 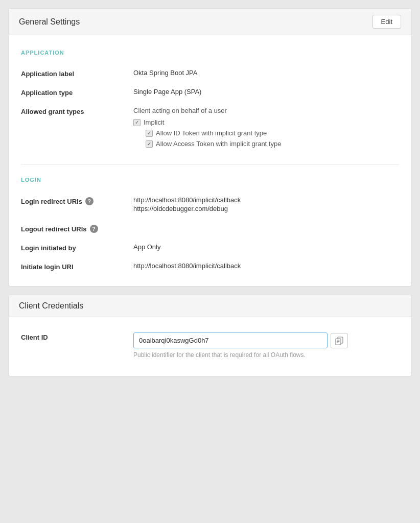 I want to click on client-id-input-wrapper, so click(x=266, y=340).